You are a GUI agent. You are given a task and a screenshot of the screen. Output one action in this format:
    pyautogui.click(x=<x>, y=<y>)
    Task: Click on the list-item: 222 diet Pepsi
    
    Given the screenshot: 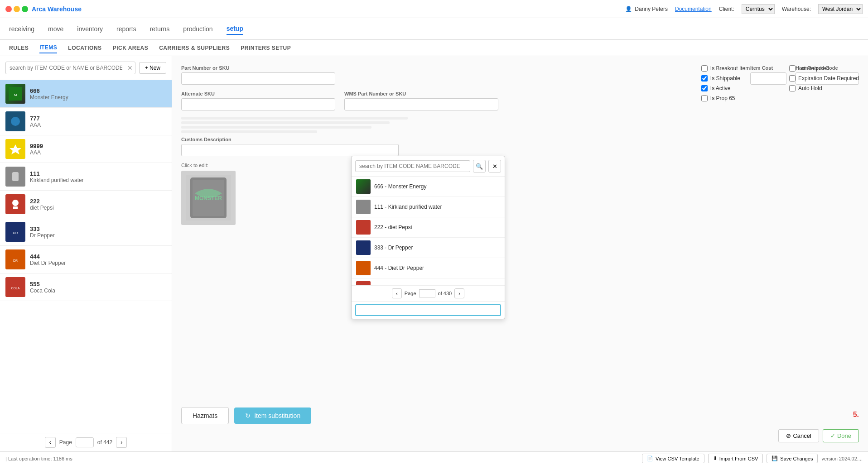 What is the action you would take?
    pyautogui.click(x=86, y=205)
    